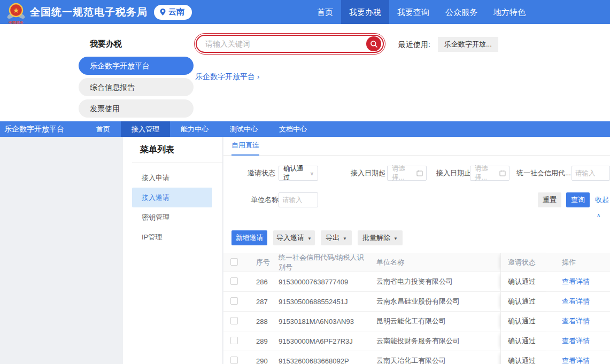 The image size is (610, 364). Describe the element at coordinates (298, 173) in the screenshot. I see `invite-status-select: 确认通过 ∨` at that location.